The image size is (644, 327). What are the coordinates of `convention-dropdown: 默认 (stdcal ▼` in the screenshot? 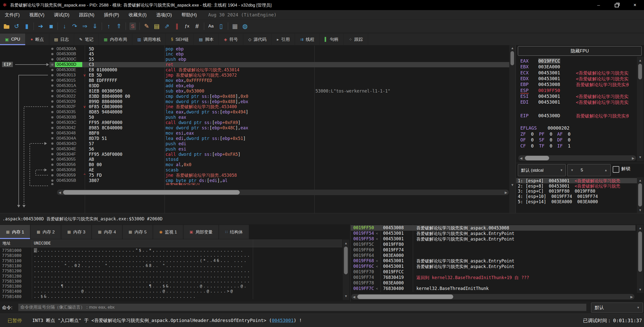 It's located at (542, 170).